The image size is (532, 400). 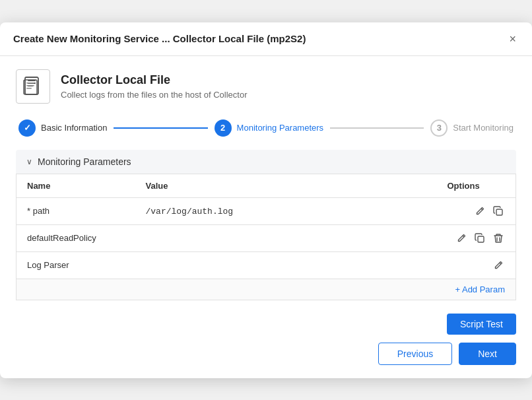 What do you see at coordinates (267, 211) in the screenshot?
I see `table-row: * path /var/log/auth.log` at bounding box center [267, 211].